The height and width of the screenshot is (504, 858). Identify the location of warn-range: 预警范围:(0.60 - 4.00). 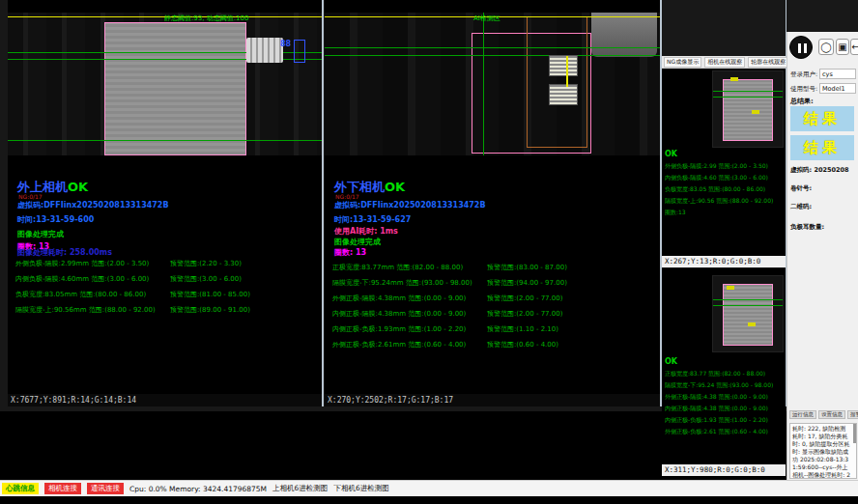
(523, 345).